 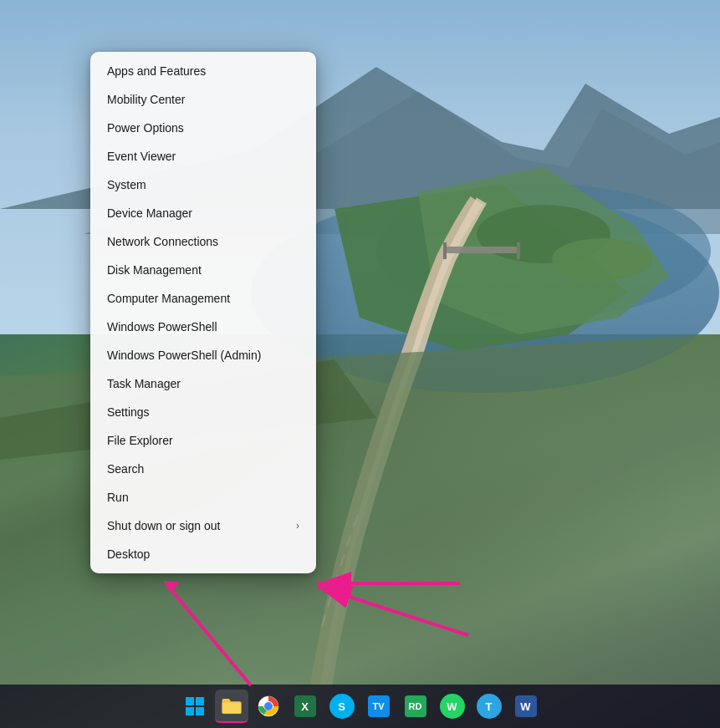 What do you see at coordinates (203, 185) in the screenshot?
I see `menu-item-system: System` at bounding box center [203, 185].